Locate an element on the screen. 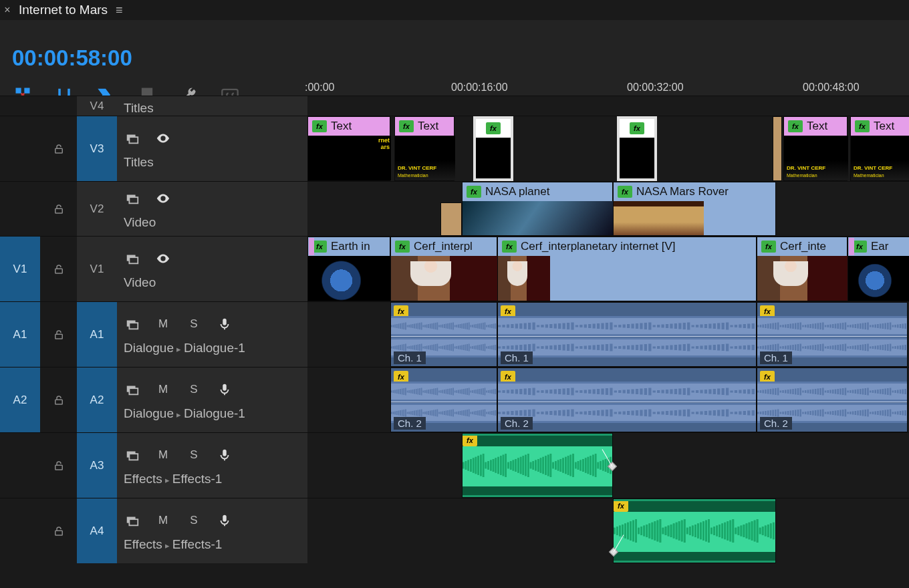  clip: fxNASA planet is located at coordinates (537, 208).